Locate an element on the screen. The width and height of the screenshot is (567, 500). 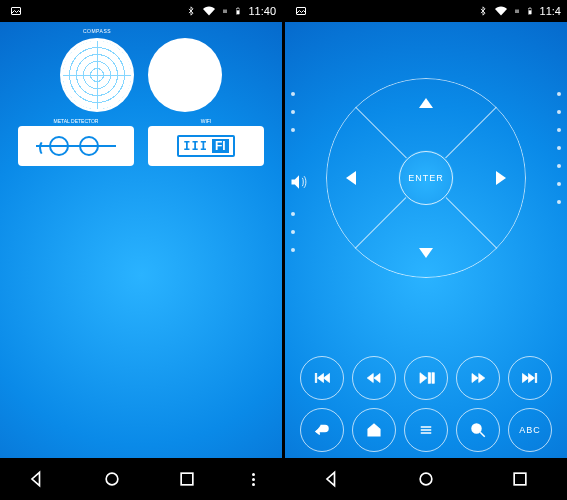
volume-icon is located at coordinates (299, 182).